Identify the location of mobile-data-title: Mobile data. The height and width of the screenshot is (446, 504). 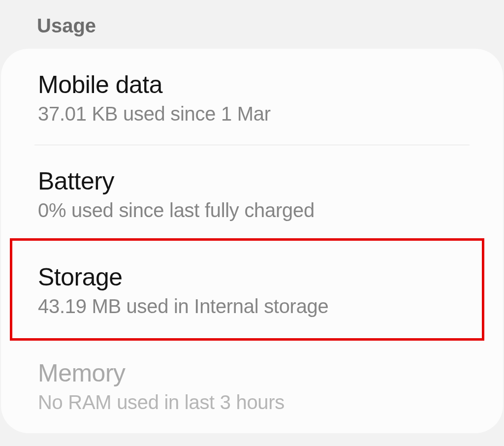
(252, 85).